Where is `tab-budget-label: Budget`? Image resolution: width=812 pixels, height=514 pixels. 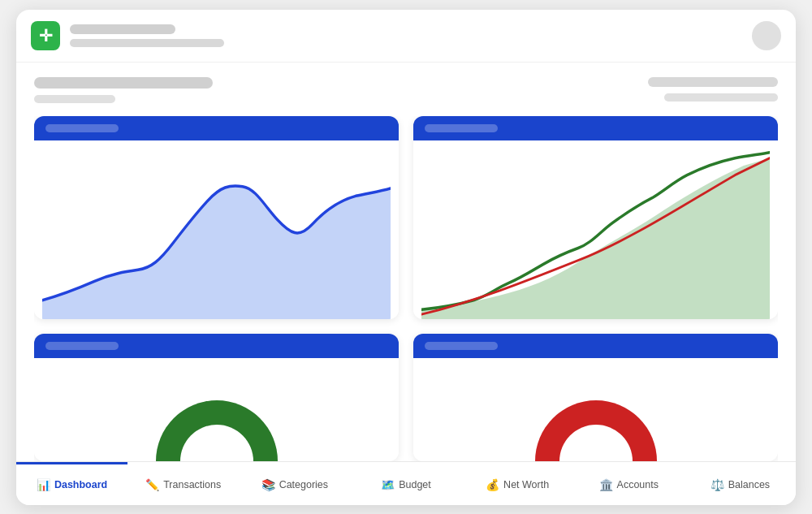 tab-budget-label: Budget is located at coordinates (415, 485).